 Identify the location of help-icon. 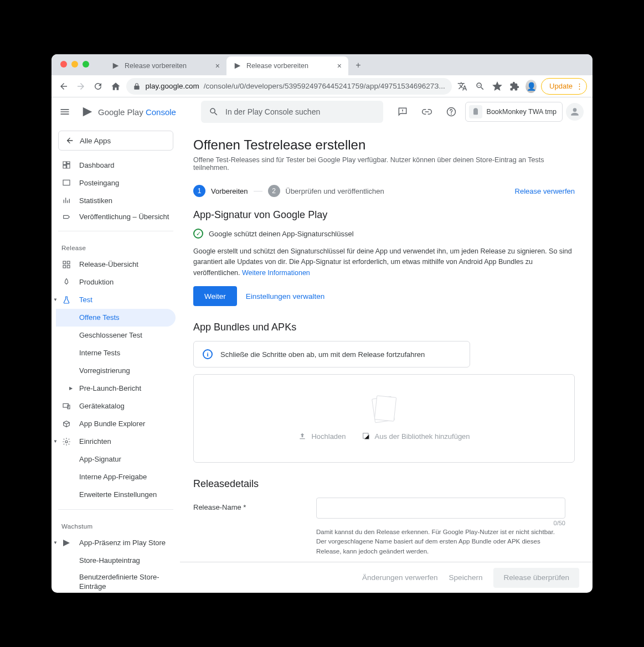
(451, 112).